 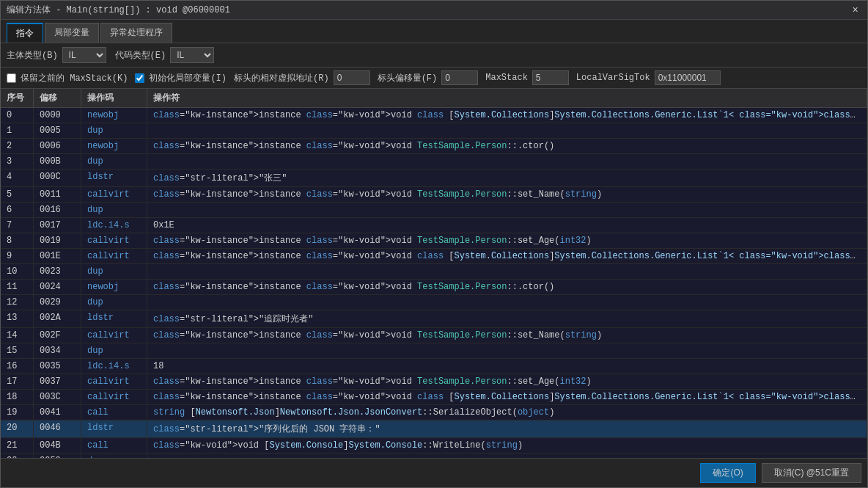 I want to click on table-row: 170037callvirtclass="kw-instance">instan…, so click(x=434, y=382).